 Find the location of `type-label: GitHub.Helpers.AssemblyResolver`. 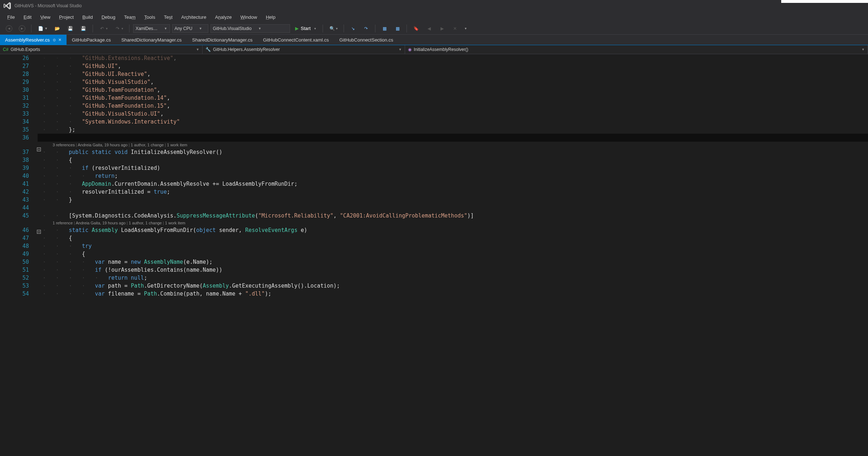

type-label: GitHub.Helpers.AssemblyResolver is located at coordinates (247, 50).